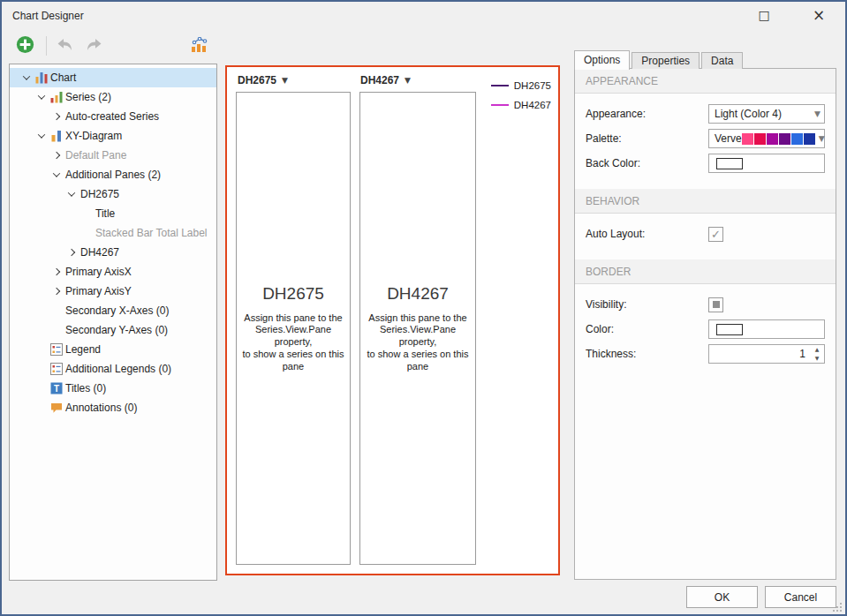  What do you see at coordinates (113, 78) in the screenshot?
I see `tree-item-chart: Chart` at bounding box center [113, 78].